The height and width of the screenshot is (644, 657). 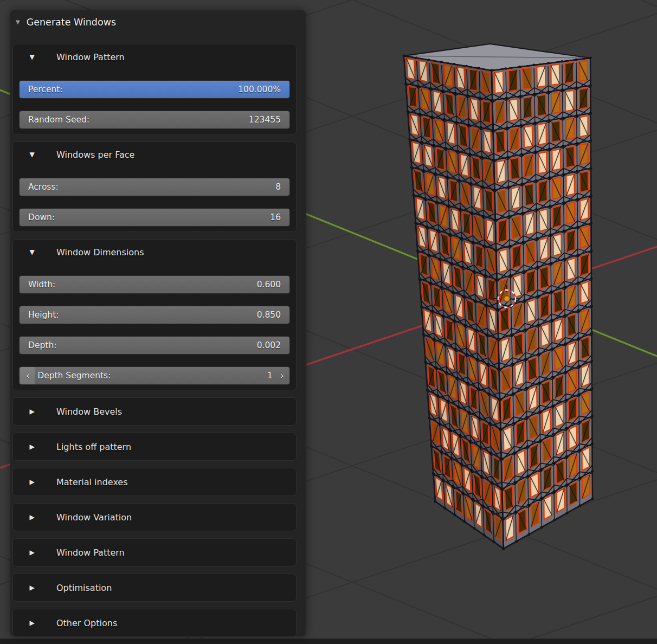 What do you see at coordinates (74, 376) in the screenshot?
I see `field-label: Depth Segments:` at bounding box center [74, 376].